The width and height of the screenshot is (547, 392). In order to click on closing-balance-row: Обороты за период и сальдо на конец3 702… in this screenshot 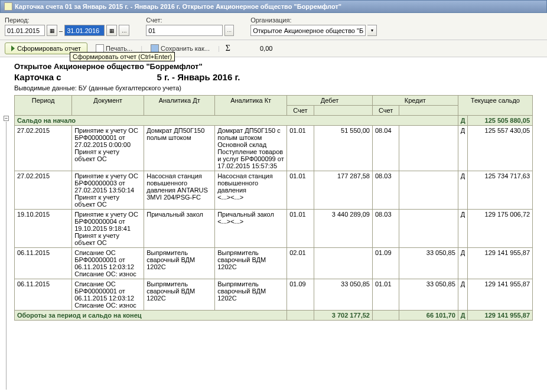, I will do `click(274, 315)`.